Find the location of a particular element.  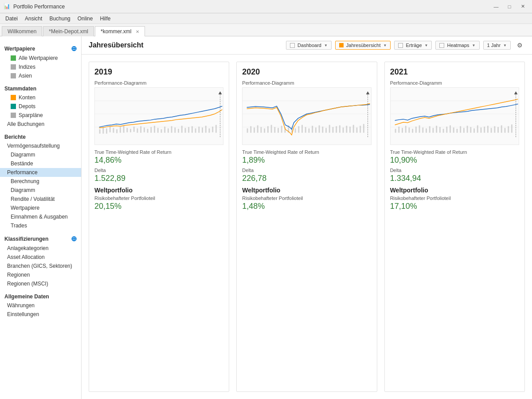

sidebar-item-alle-buchungen: Alle Buchungen is located at coordinates (41, 124).